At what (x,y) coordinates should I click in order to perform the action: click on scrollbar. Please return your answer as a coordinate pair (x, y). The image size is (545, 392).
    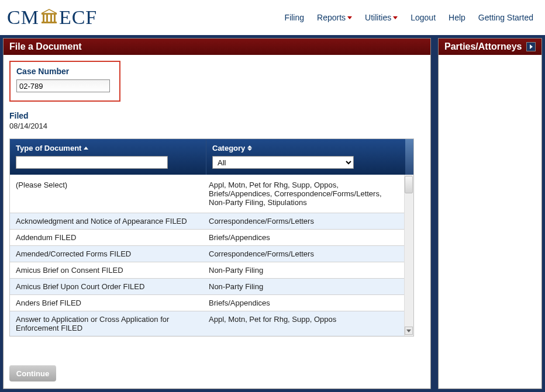
    Looking at the image, I should click on (409, 255).